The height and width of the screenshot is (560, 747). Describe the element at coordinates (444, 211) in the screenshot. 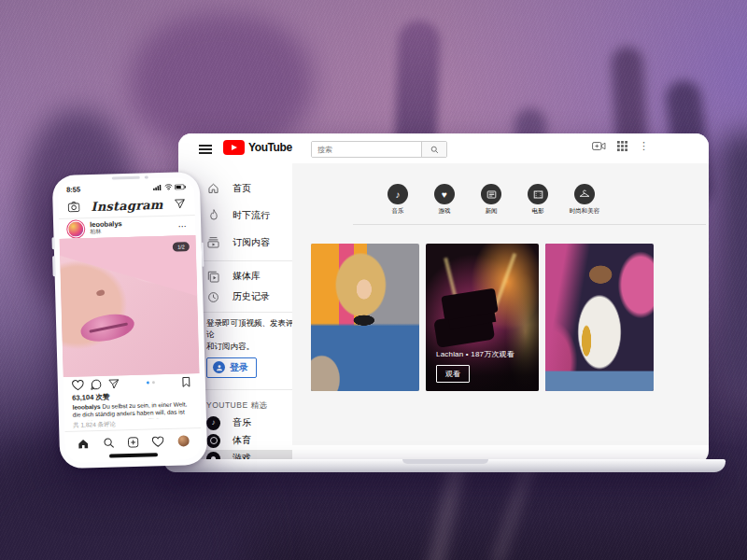

I see `category-label: 游戏` at that location.